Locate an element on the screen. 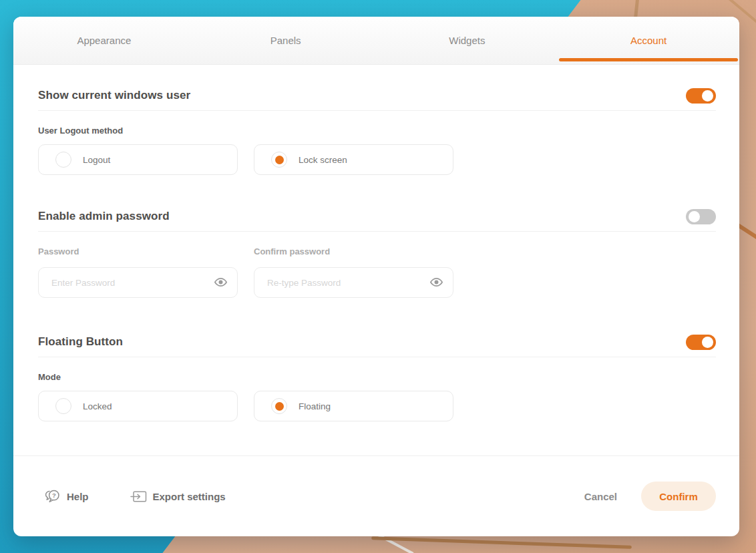  mode-label: Mode is located at coordinates (377, 377).